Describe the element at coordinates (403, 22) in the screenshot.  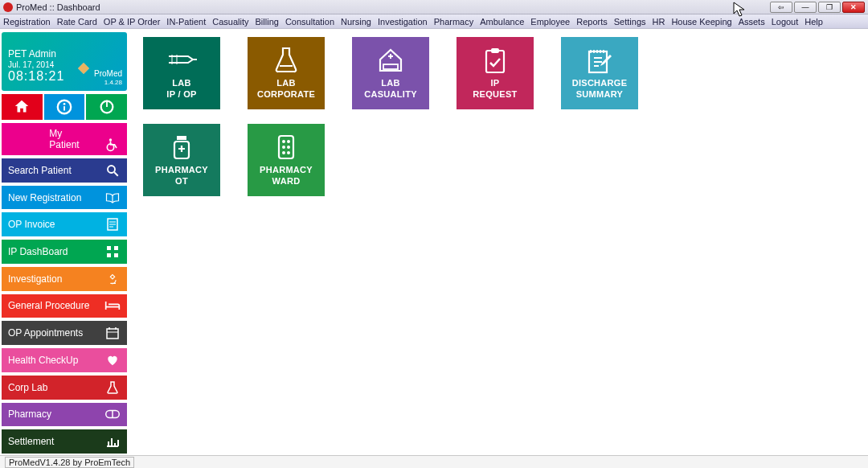
I see `menu-investigation: Investigation` at that location.